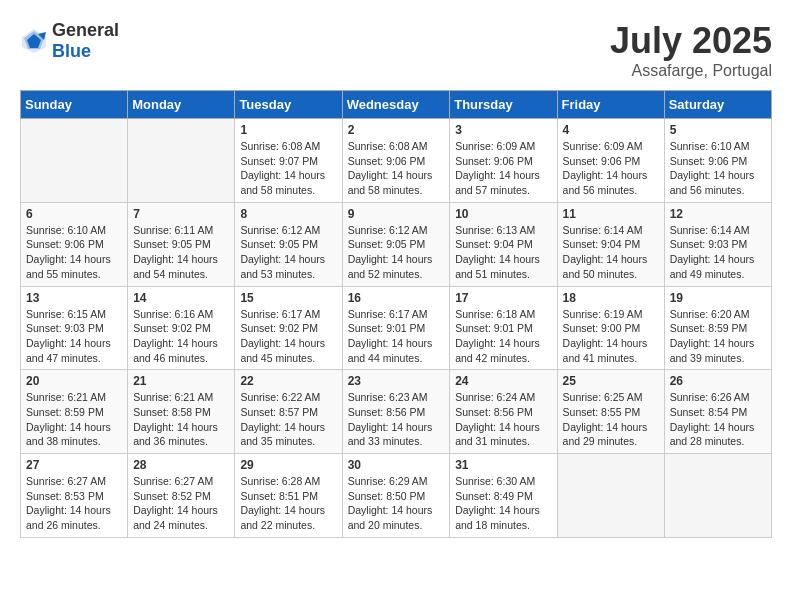 This screenshot has height=612, width=792. What do you see at coordinates (610, 412) in the screenshot?
I see `calendar-cell: 25Sunrise: 6:25 AM Sunset: 8:55 PM Dayli…` at bounding box center [610, 412].